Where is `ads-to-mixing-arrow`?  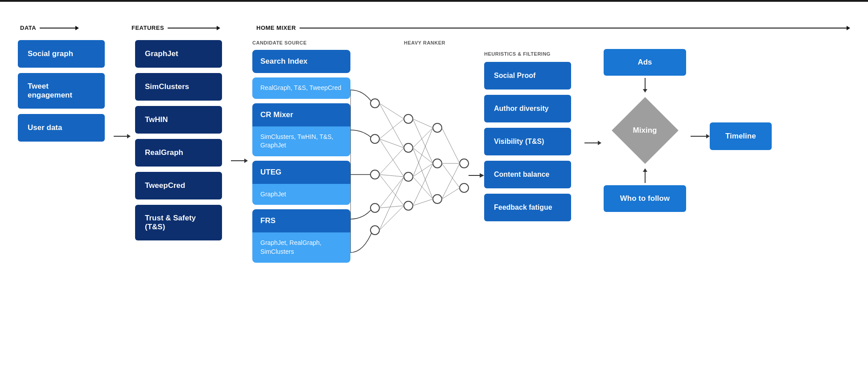 ads-to-mixing-arrow is located at coordinates (645, 85).